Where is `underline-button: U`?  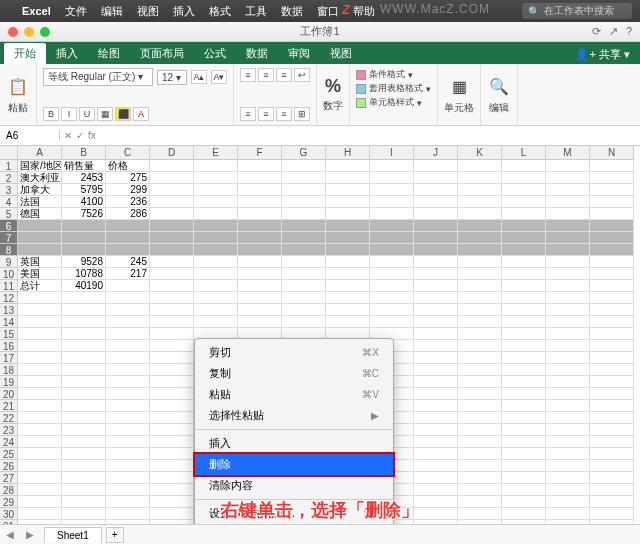
underline-button: U is located at coordinates (87, 114).